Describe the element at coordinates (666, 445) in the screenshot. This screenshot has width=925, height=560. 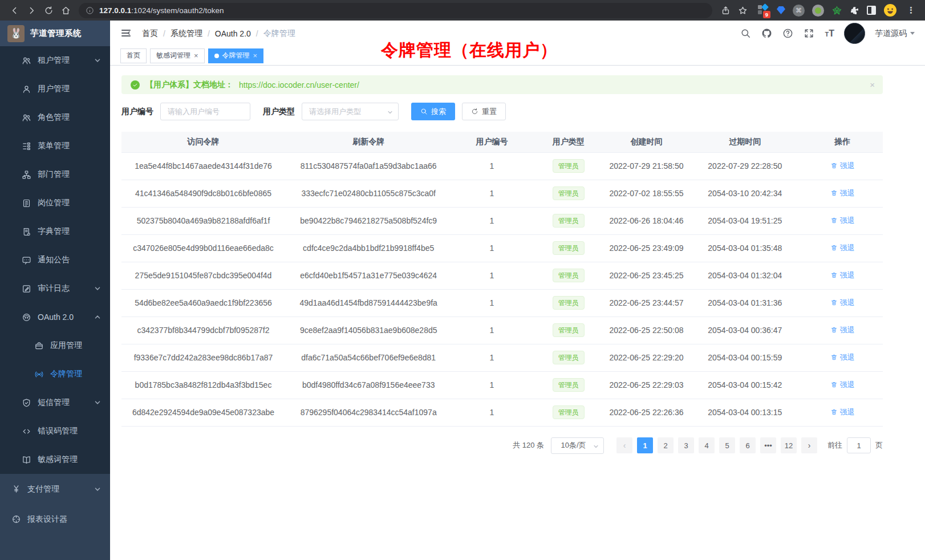
I see `page-button-2: 2` at that location.